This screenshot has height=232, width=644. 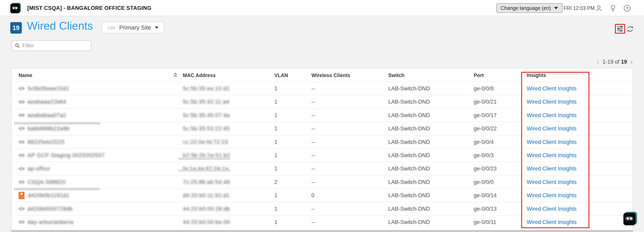 I want to click on site-selector-value: Primary Site, so click(x=135, y=28).